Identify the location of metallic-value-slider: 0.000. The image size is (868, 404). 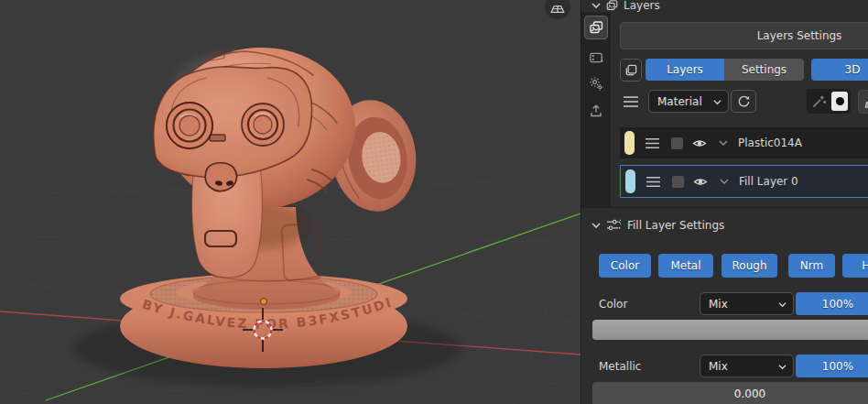
(731, 393).